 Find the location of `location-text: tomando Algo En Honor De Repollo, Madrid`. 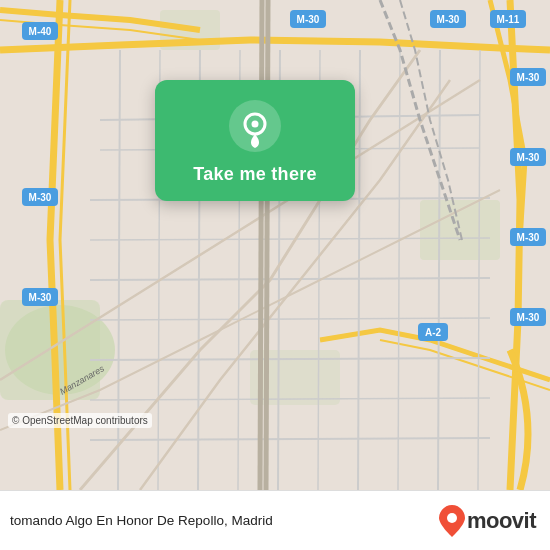

location-text: tomando Algo En Honor De Repollo, Madrid is located at coordinates (224, 520).